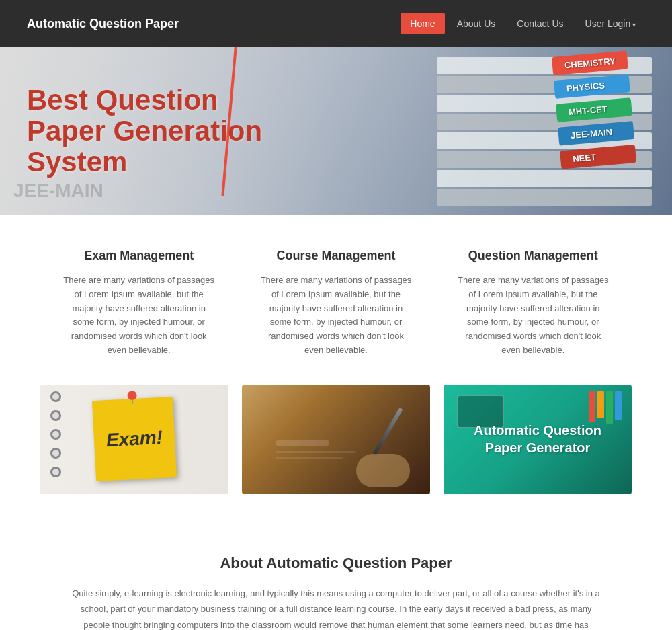  What do you see at coordinates (336, 440) in the screenshot?
I see `course-image-col` at bounding box center [336, 440].